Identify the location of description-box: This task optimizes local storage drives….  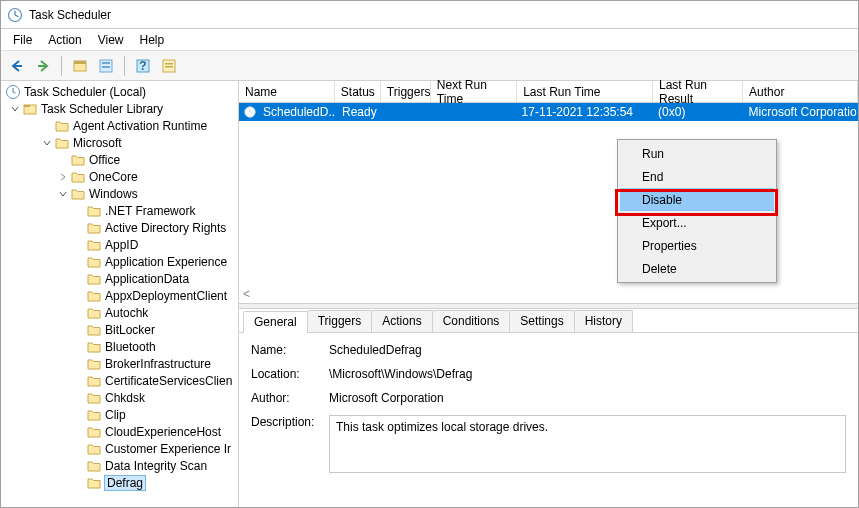
(588, 444).